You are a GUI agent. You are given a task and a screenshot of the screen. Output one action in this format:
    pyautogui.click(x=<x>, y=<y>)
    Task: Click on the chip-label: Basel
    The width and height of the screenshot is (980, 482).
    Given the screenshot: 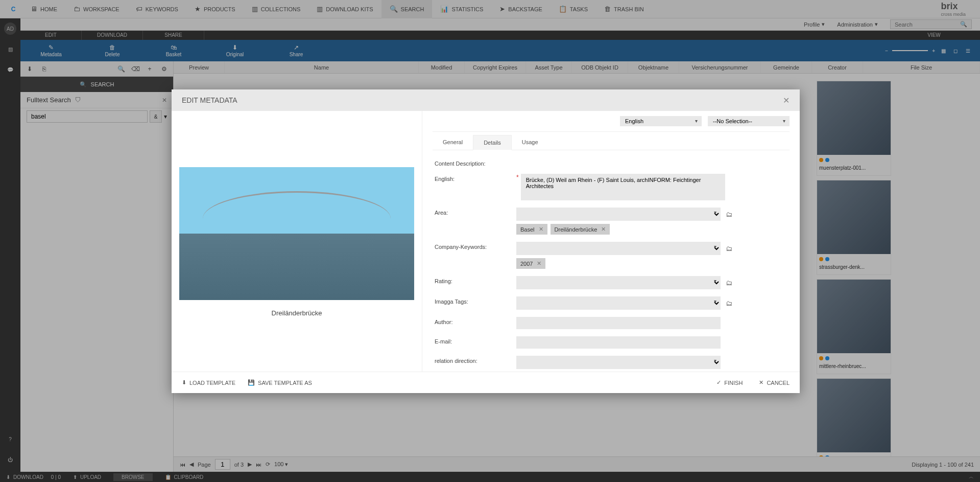 What is the action you would take?
    pyautogui.click(x=528, y=229)
    